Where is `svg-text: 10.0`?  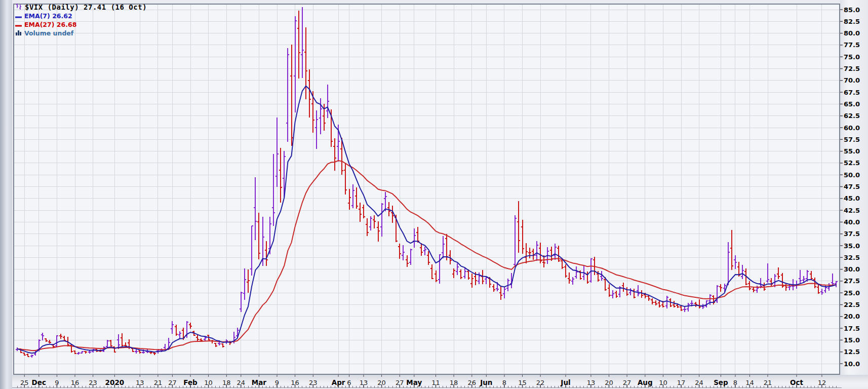
svg-text: 10.0 is located at coordinates (852, 364).